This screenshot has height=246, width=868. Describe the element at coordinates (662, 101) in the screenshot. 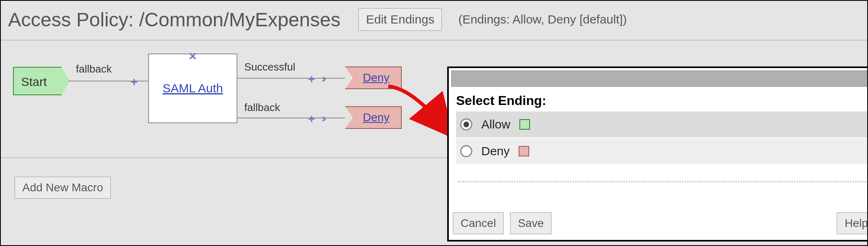

I see `dialog-heading: Select Ending:` at that location.